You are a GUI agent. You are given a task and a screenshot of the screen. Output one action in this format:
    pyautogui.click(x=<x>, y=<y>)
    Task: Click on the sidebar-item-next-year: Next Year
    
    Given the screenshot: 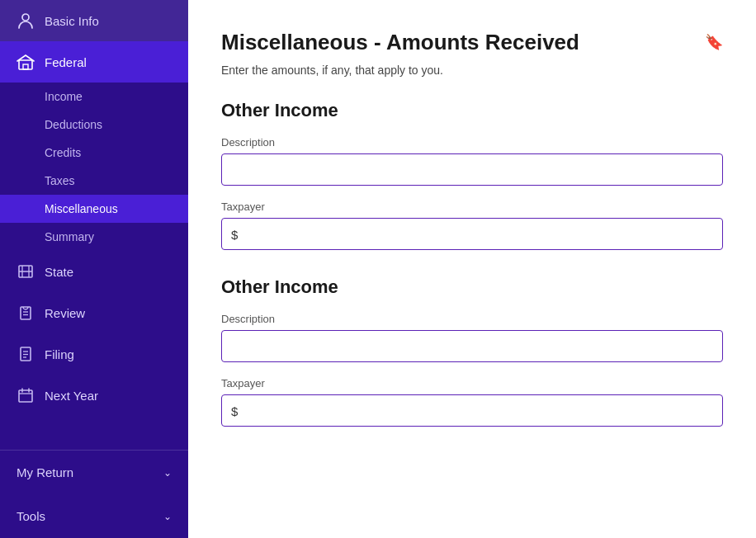 What is the action you would take?
    pyautogui.click(x=94, y=395)
    